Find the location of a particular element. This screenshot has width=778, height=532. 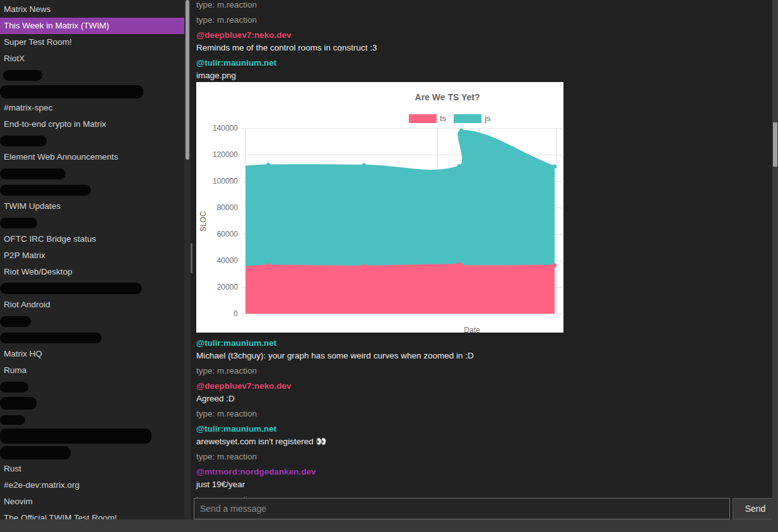

room-name-label: Riot Android is located at coordinates (27, 304).